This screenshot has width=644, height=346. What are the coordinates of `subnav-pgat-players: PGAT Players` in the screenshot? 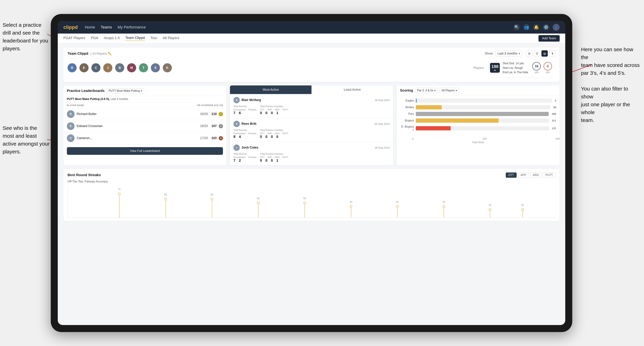 It's located at (74, 38).